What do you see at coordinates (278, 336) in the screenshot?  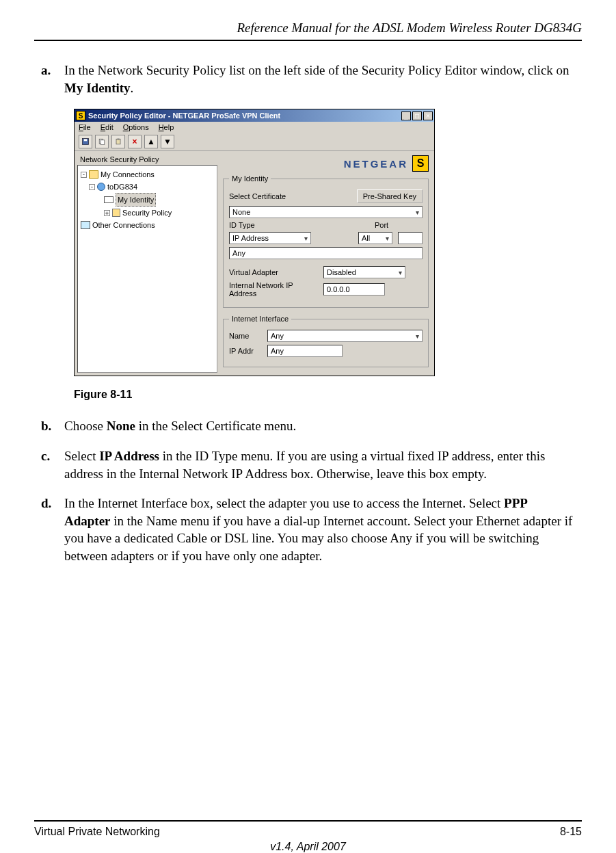 I see `iface-name-value: Any` at bounding box center [278, 336].